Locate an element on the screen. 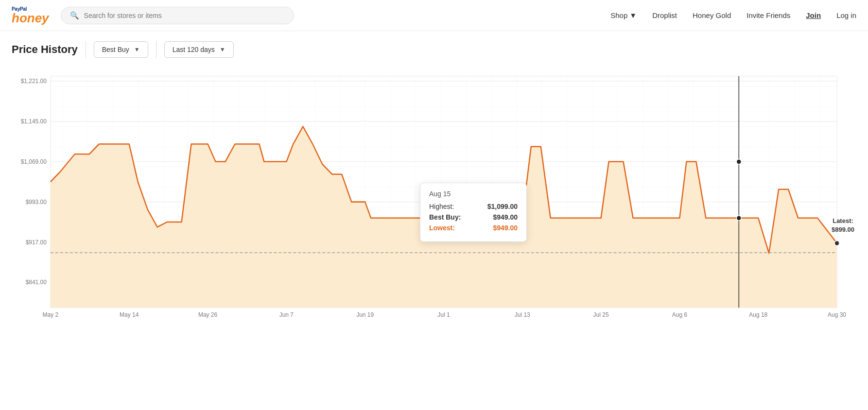 The height and width of the screenshot is (410, 868). chart-dot-latest is located at coordinates (837, 243).